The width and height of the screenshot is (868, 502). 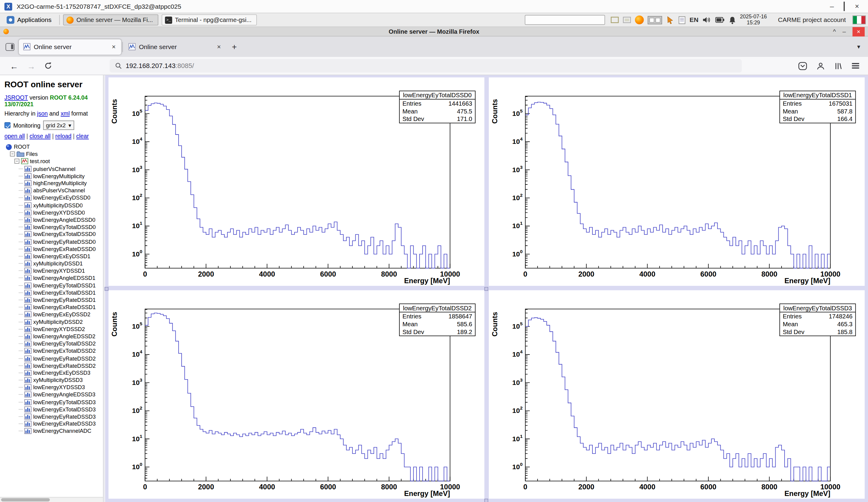 I want to click on tree-item: lowEnergyEyTotalDSSD0, so click(x=53, y=227).